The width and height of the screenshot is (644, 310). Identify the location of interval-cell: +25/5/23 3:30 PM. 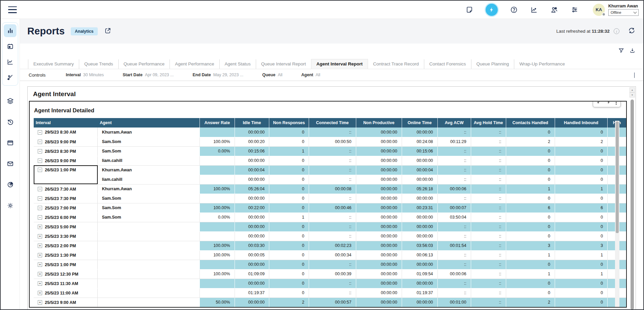
(66, 236).